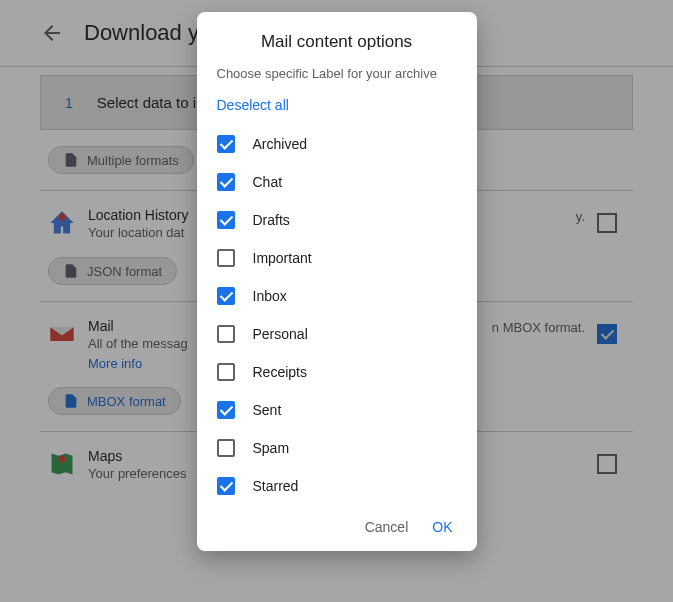 The height and width of the screenshot is (602, 673). Describe the element at coordinates (442, 527) in the screenshot. I see `ok-button: OK` at that location.